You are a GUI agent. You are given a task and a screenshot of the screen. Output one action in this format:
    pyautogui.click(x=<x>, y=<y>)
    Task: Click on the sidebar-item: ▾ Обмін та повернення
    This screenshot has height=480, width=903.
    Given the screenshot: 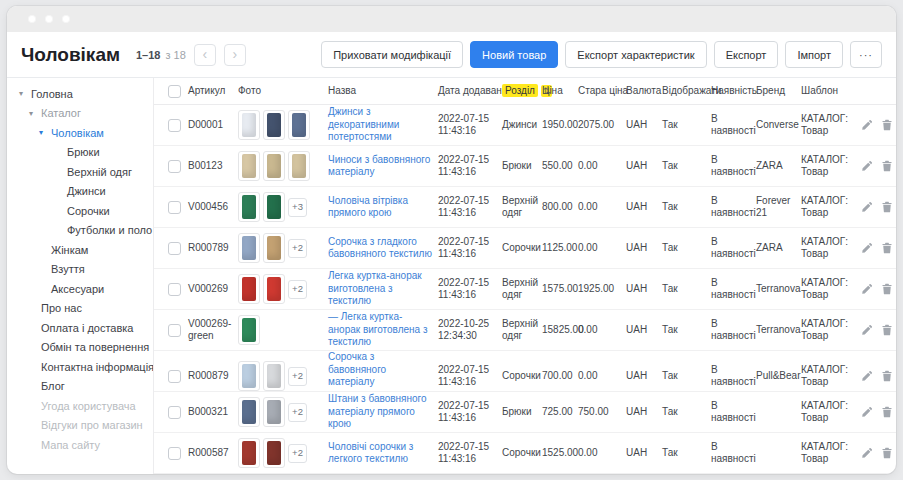 What is the action you would take?
    pyautogui.click(x=84, y=348)
    